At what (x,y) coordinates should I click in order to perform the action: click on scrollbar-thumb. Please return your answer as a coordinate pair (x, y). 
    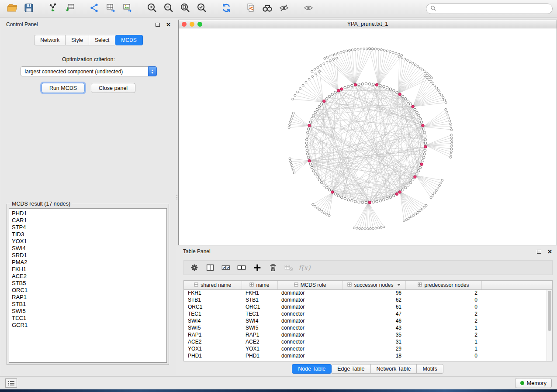
    Looking at the image, I should click on (550, 311).